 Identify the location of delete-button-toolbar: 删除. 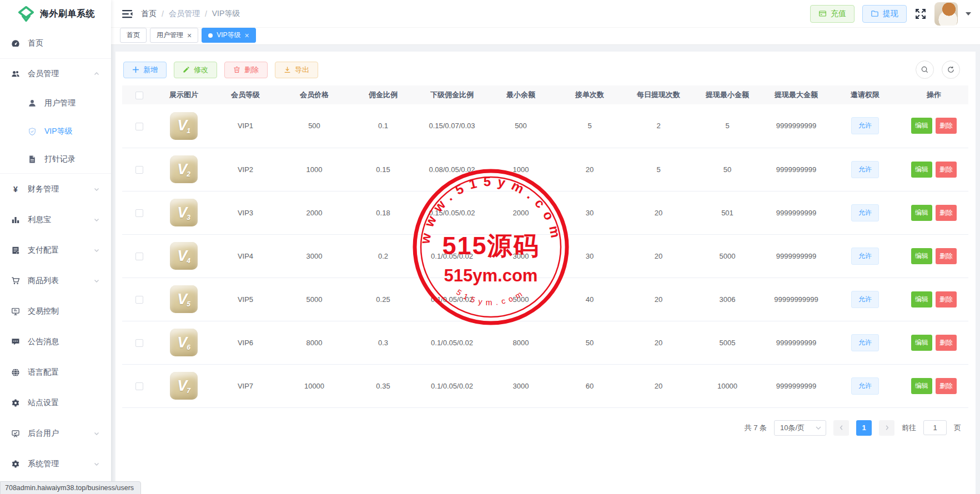
(246, 70).